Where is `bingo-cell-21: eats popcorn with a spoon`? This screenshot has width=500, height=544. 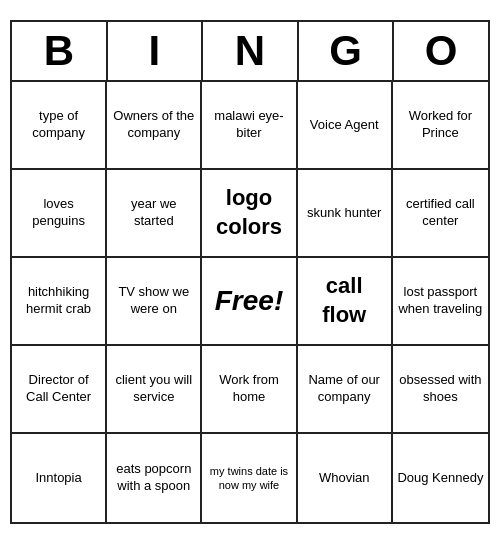 bingo-cell-21: eats popcorn with a spoon is located at coordinates (154, 478).